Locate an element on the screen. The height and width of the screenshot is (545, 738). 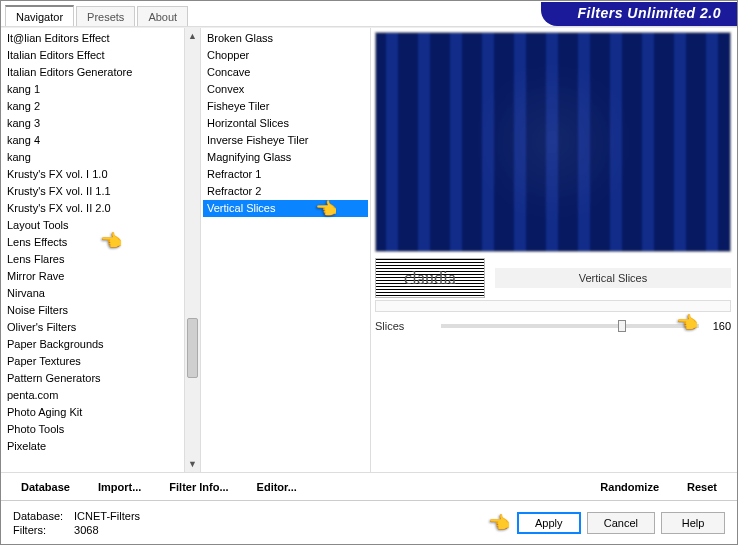
list-item: Fisheye Tiler is located at coordinates (286, 106).